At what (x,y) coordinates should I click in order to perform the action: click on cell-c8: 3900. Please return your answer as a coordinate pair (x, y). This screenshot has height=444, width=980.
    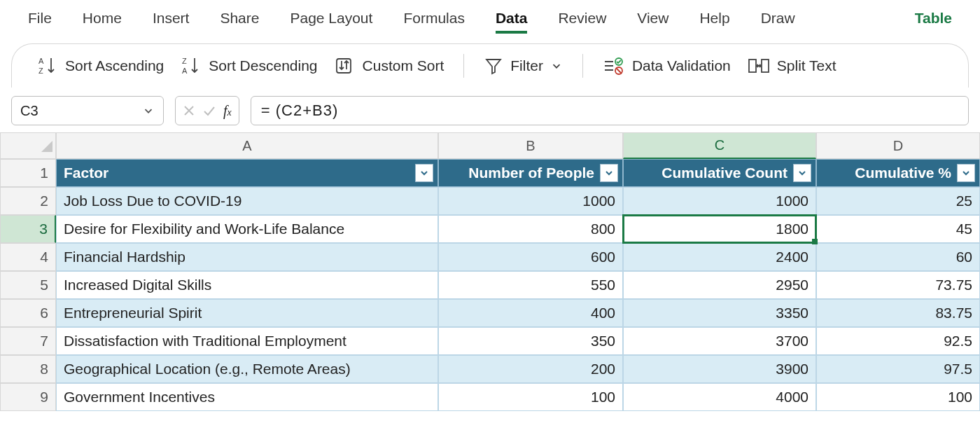
    Looking at the image, I should click on (720, 369).